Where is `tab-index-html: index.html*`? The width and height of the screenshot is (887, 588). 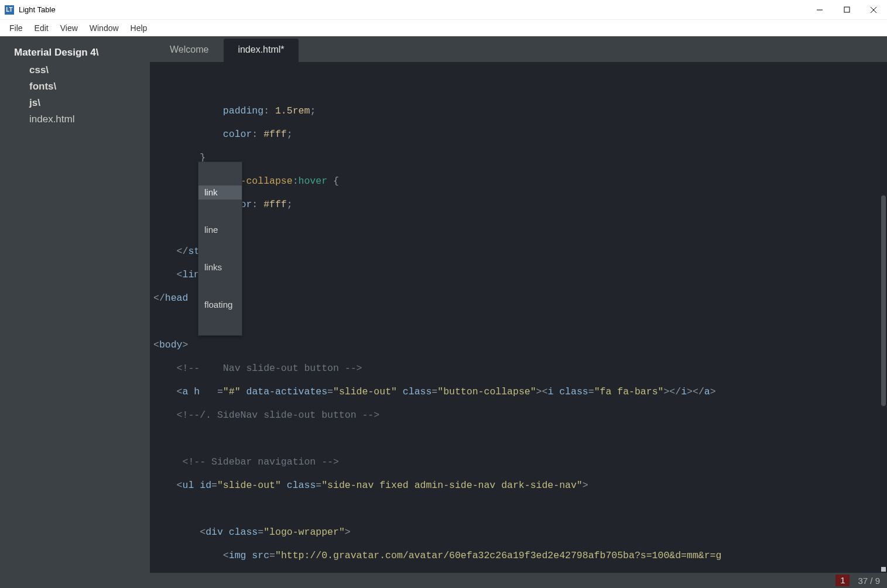
tab-index-html: index.html* is located at coordinates (261, 50).